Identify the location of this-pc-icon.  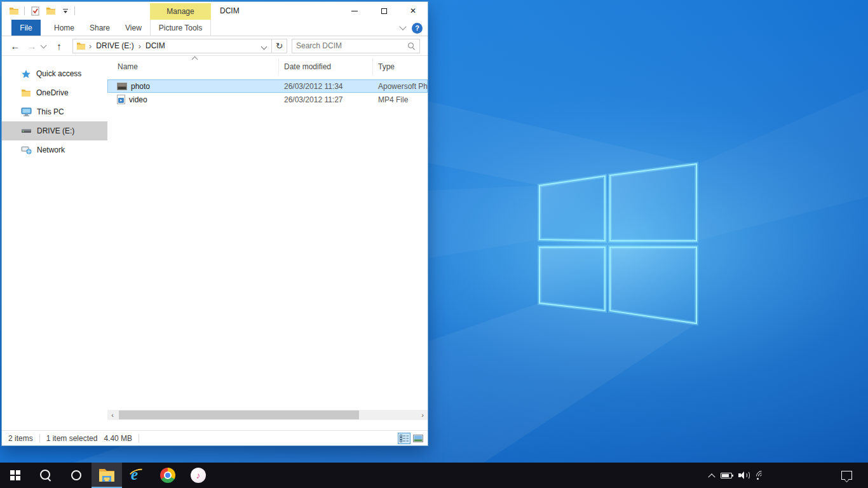
(27, 112).